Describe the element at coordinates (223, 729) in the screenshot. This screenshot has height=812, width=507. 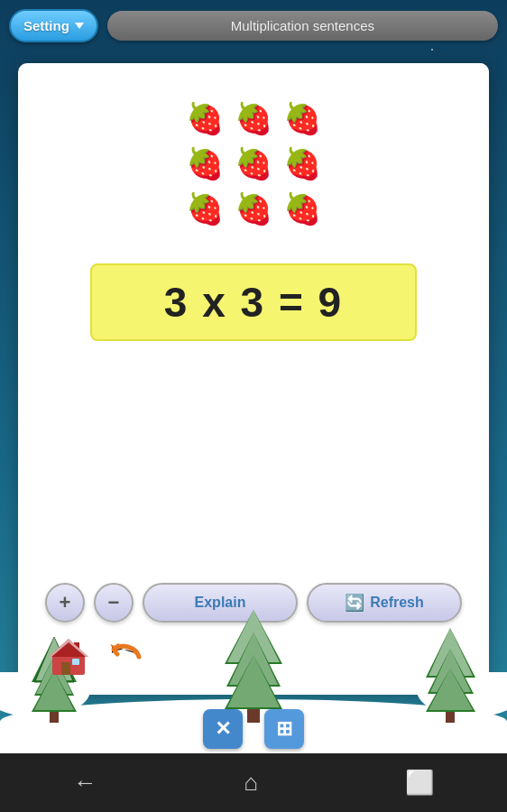
I see `multiply-icon: ✕` at that location.